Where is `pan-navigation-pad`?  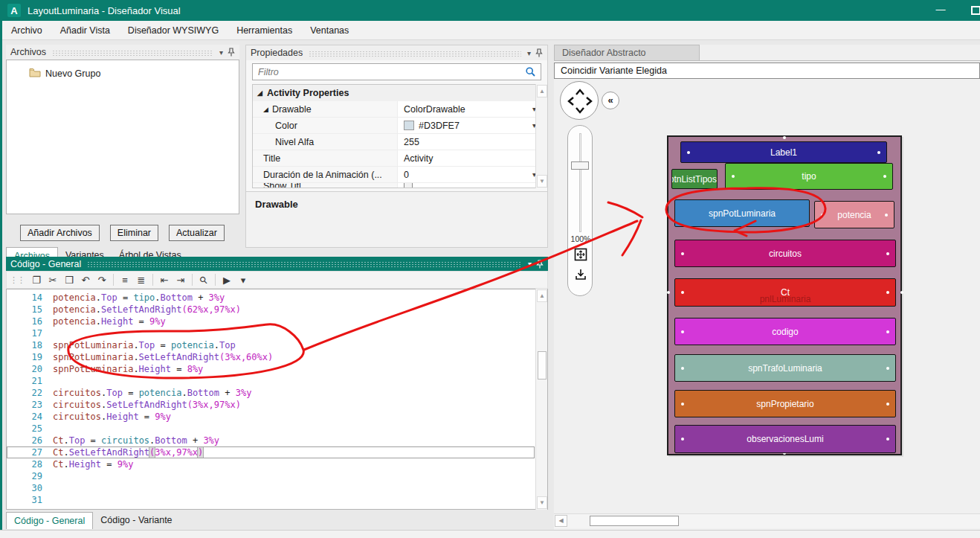 pan-navigation-pad is located at coordinates (579, 100).